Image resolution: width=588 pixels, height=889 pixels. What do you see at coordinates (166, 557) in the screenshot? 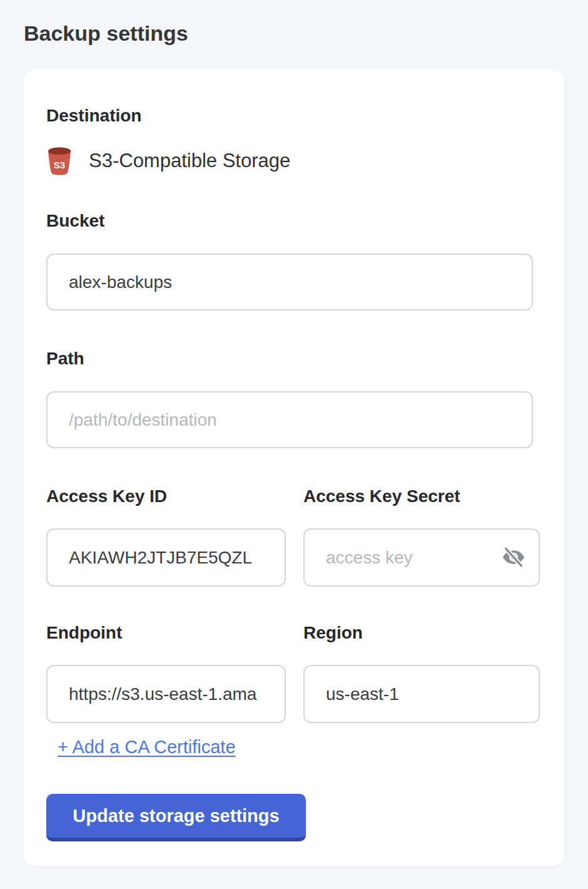
I see `access-key-id-input` at bounding box center [166, 557].